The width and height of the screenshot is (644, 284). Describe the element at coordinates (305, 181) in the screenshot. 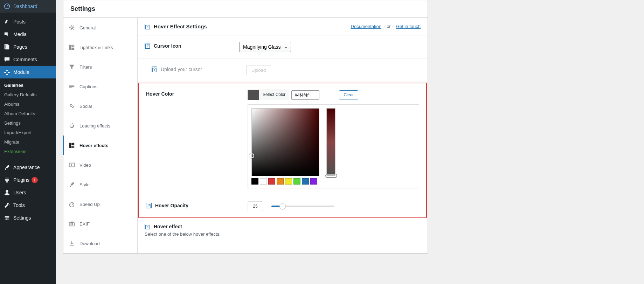

I see `swatch-blue` at that location.